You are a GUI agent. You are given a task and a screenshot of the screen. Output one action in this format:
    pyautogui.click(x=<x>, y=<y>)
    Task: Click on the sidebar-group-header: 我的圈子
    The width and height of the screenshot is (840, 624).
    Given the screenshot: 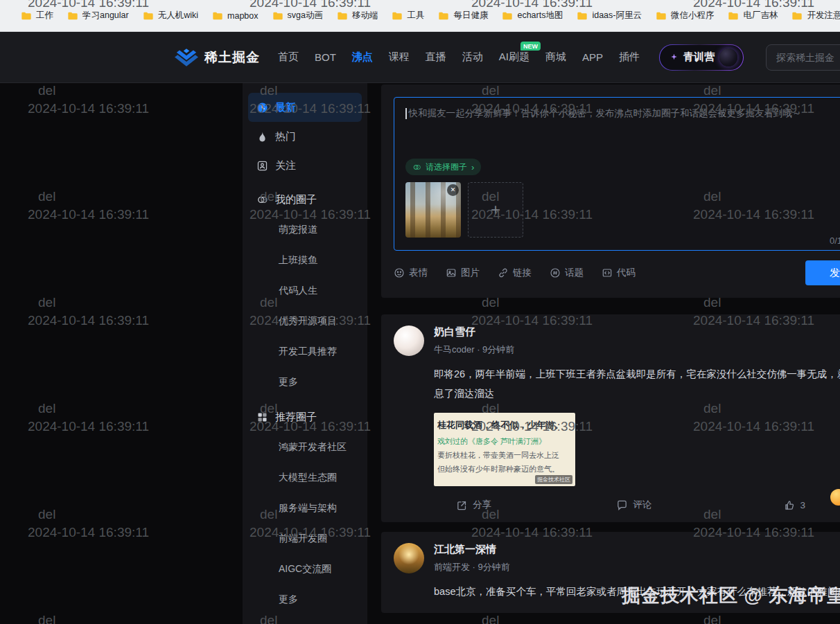 What is the action you would take?
    pyautogui.click(x=305, y=199)
    